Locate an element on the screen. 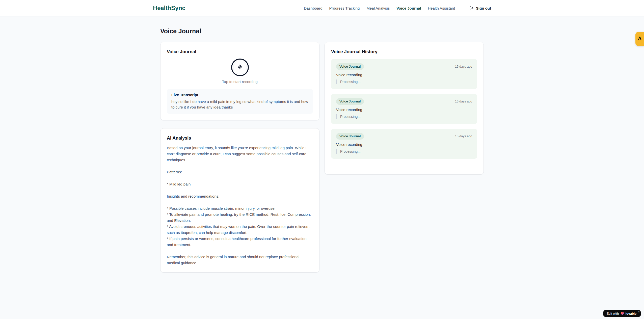  extension-logo-icon: Λ is located at coordinates (640, 39).